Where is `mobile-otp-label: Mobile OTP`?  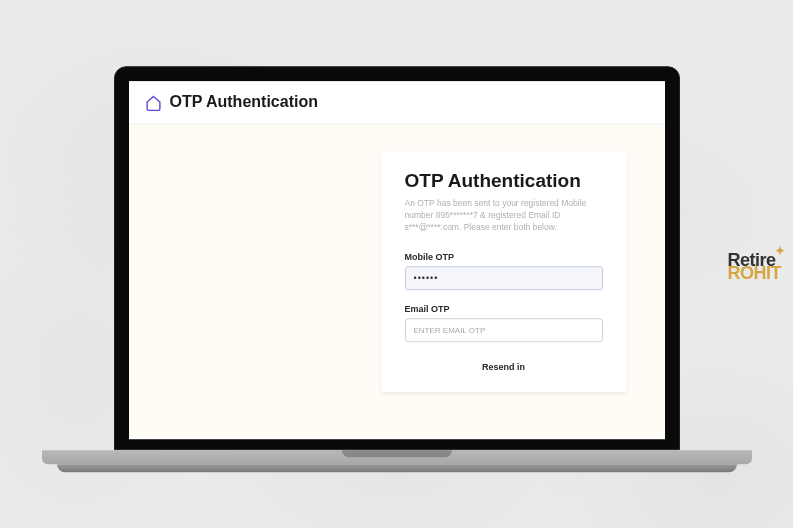
mobile-otp-label: Mobile OTP is located at coordinates (504, 257).